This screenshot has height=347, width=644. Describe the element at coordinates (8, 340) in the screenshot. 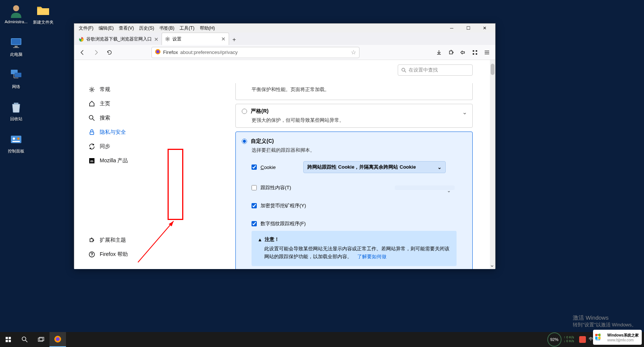

I see `start-button` at that location.